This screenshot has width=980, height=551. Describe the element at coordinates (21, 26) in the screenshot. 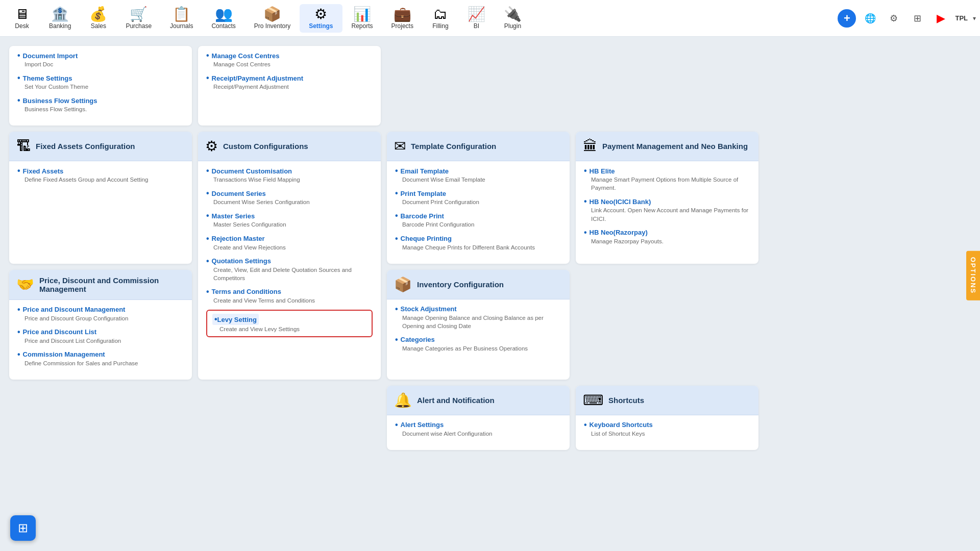

I see `nav-label-desk: Desk` at that location.